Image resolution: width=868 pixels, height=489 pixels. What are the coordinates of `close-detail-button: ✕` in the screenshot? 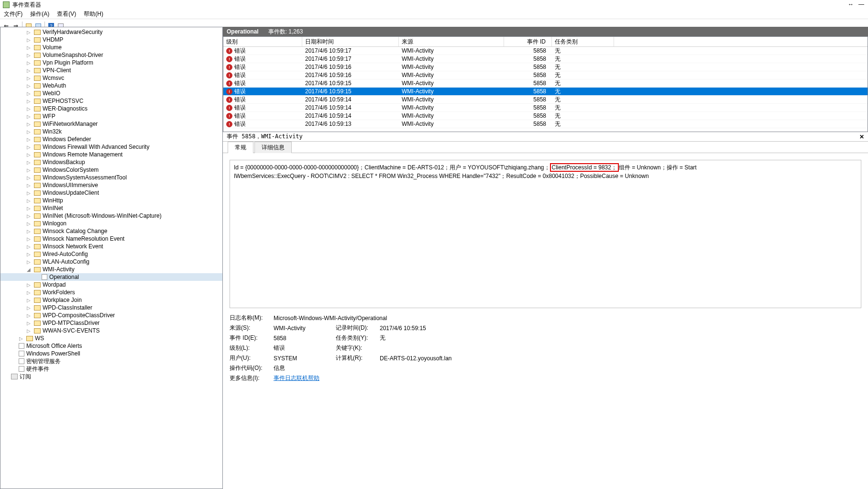 It's located at (862, 137).